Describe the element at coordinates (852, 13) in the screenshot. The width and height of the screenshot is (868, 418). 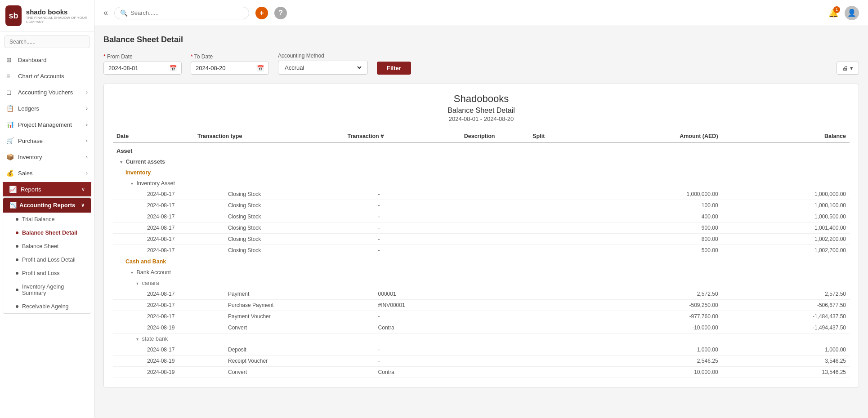
I see `user-avatar: 👤` at that location.